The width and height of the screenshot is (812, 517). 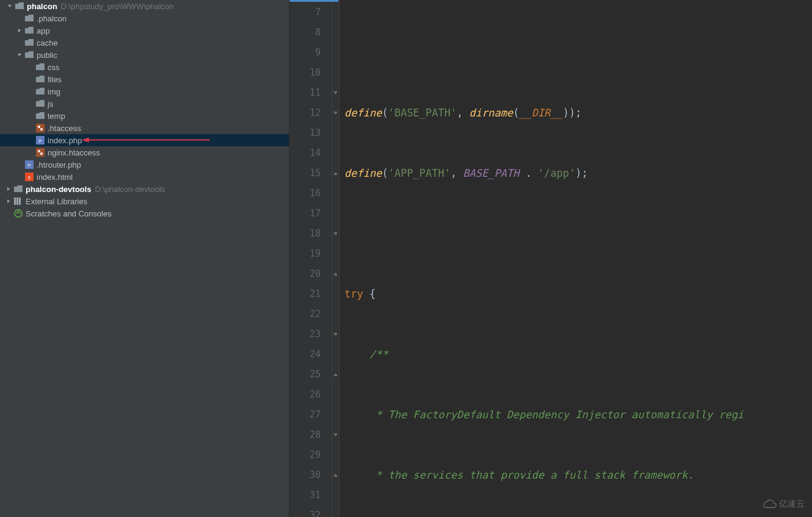 I want to click on tree-item-js: js, so click(x=144, y=104).